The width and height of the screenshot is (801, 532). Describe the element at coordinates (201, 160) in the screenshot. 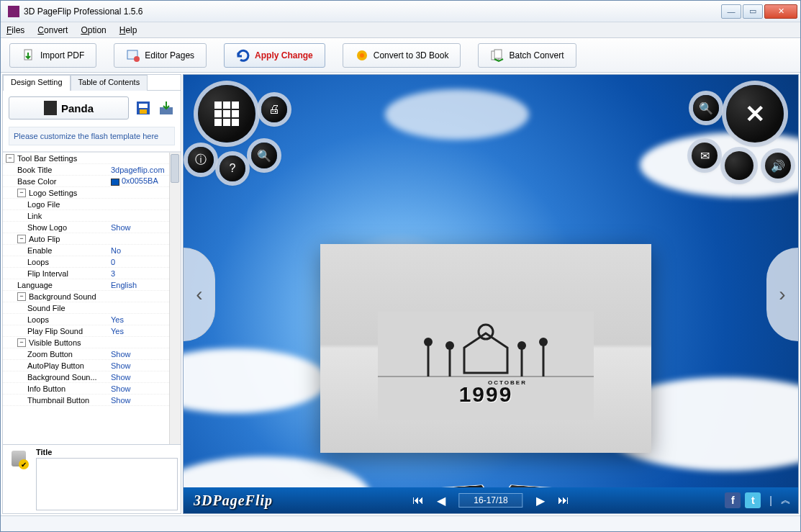

I see `info-icon: ⓘ` at that location.